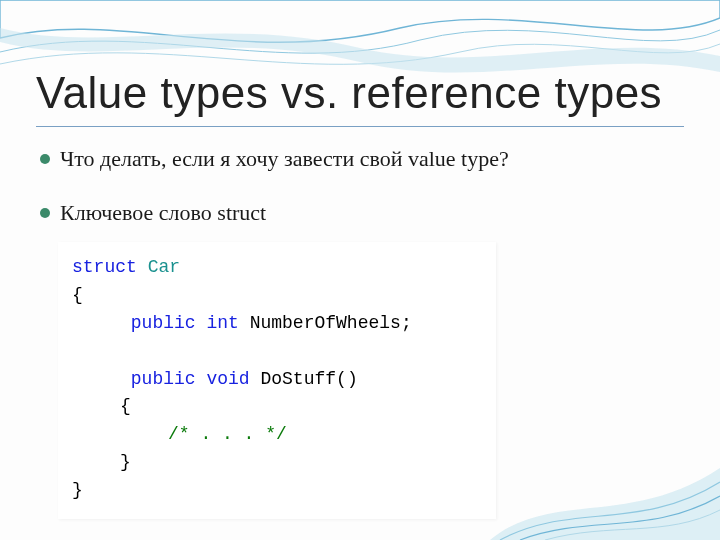 Image resolution: width=720 pixels, height=540 pixels. I want to click on slide-title: Value types vs. reference types, so click(349, 93).